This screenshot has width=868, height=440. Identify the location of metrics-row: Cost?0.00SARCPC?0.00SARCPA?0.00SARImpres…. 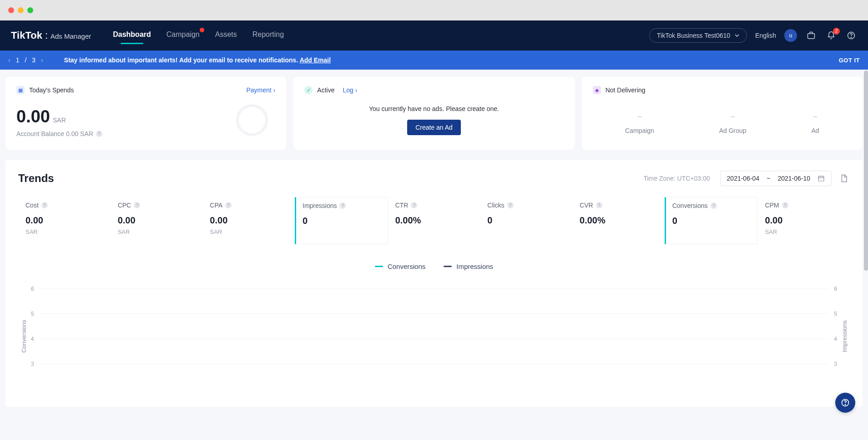
(434, 221).